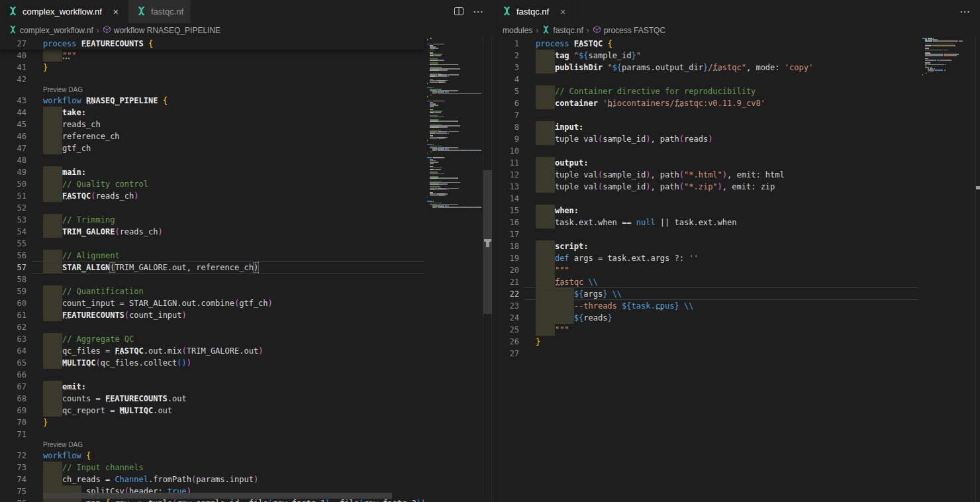 This screenshot has width=980, height=502. Describe the element at coordinates (507, 211) in the screenshot. I see `line-number: 15` at that location.